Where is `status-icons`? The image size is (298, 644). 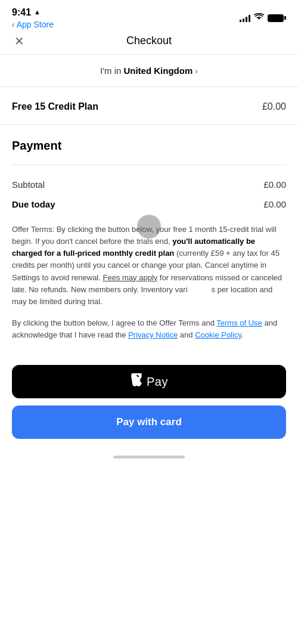
status-icons is located at coordinates (263, 18).